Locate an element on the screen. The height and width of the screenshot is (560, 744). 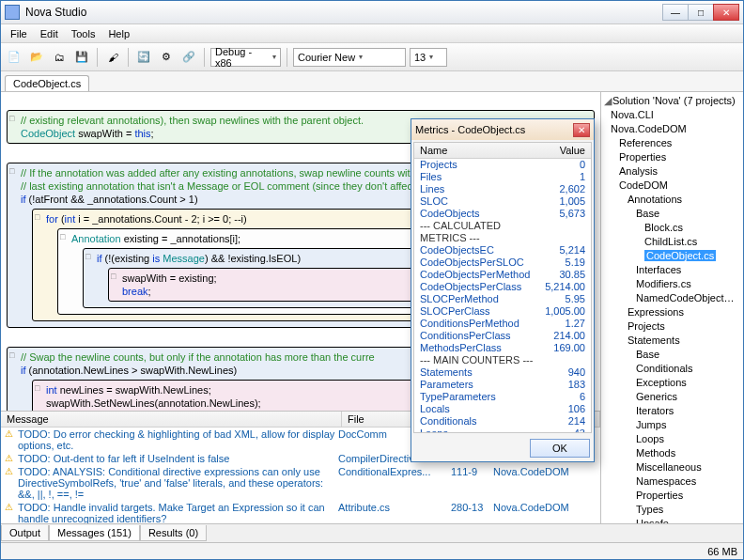
col-value: Value is located at coordinates (566, 150).